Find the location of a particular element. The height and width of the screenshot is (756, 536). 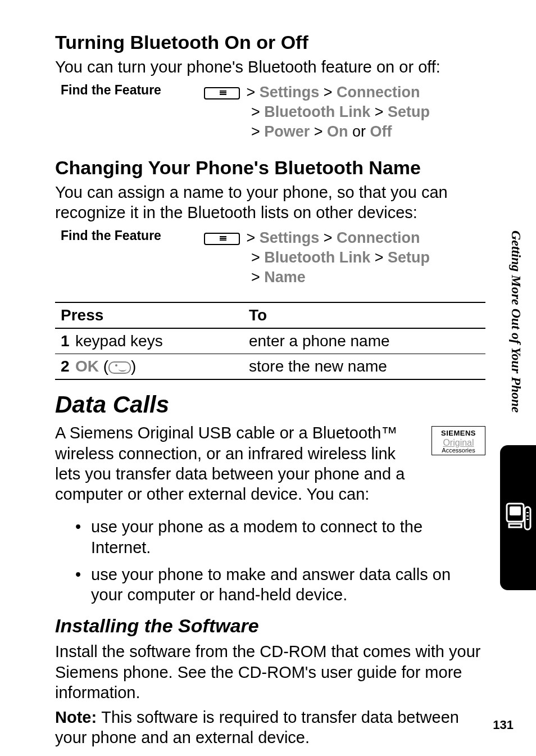

find-feature-block-2: Find the Feature > Settings > Connection… is located at coordinates (273, 257).